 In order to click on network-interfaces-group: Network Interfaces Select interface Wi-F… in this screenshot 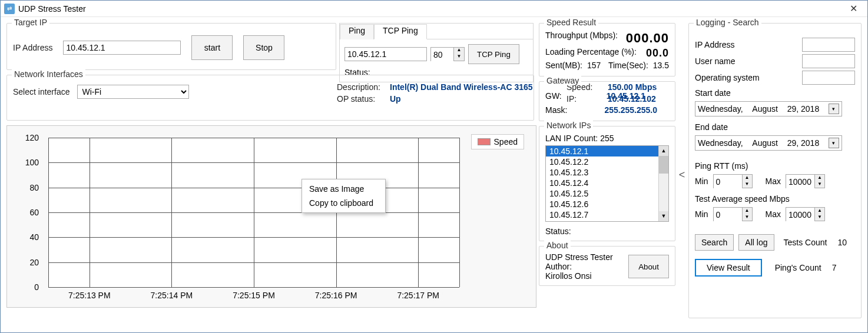, I will do `click(270, 98)`.